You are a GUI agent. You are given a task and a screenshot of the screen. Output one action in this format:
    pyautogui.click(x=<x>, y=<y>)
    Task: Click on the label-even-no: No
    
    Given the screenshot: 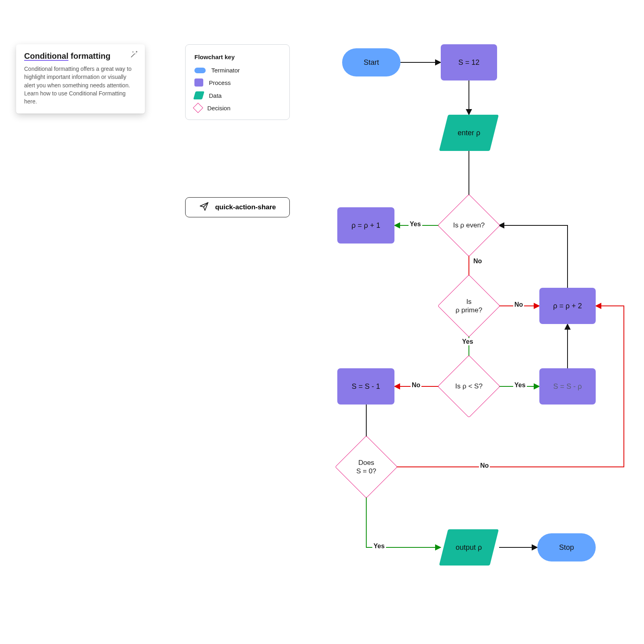 What is the action you would take?
    pyautogui.click(x=477, y=261)
    